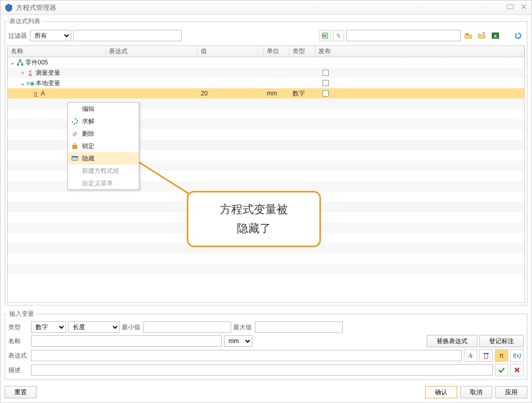  What do you see at coordinates (517, 370) in the screenshot?
I see `reject-button` at bounding box center [517, 370].